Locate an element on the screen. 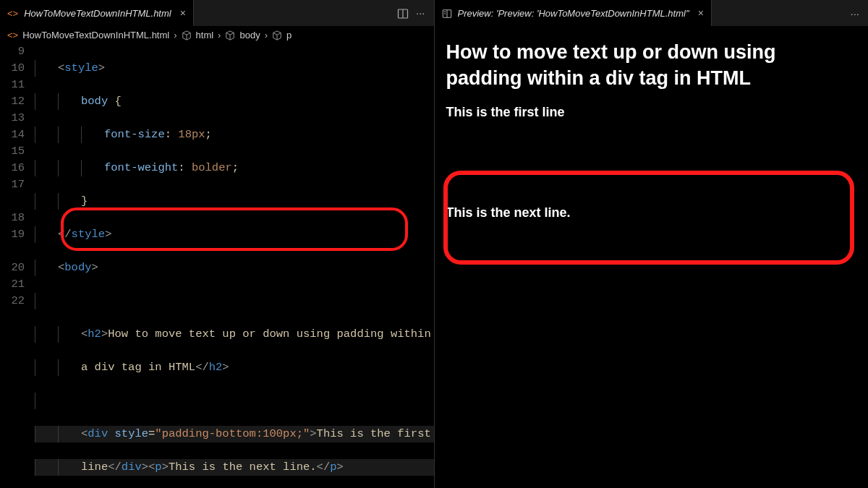  preview-next-line: This is the next line. is located at coordinates (652, 213).